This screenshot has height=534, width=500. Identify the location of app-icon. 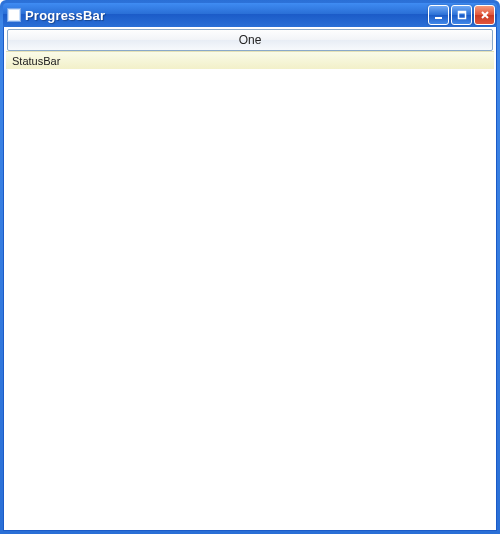
(14, 15).